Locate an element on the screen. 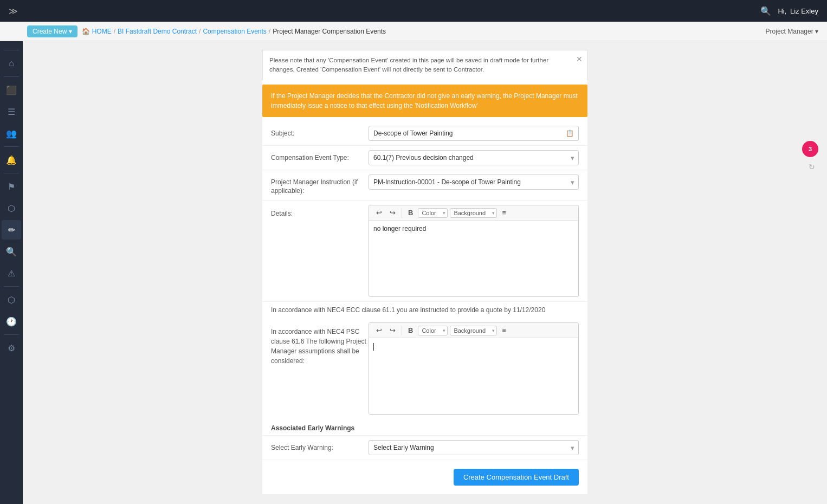  assumptions-row: In accordance with NEC4 PSC clause 61.6 … is located at coordinates (425, 369).